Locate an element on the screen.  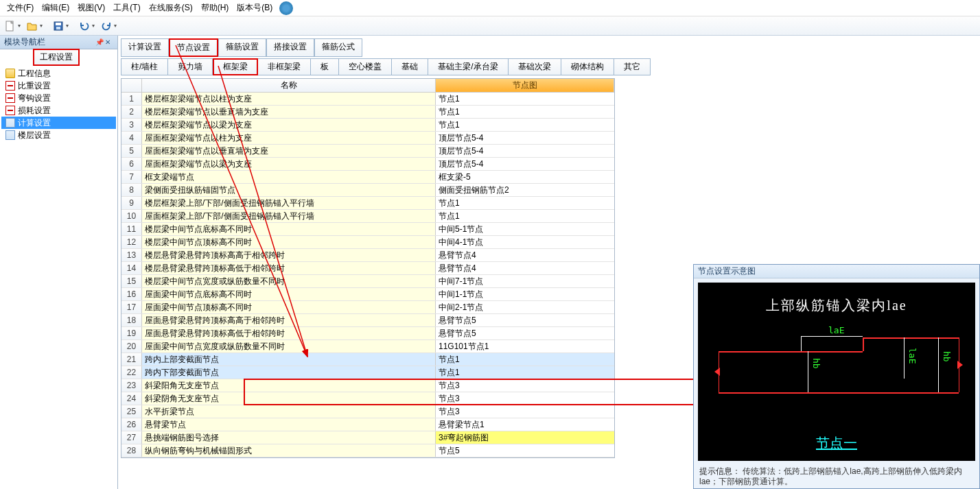
row-name: 悬挑端钢筋图号选择 is located at coordinates (289, 438).